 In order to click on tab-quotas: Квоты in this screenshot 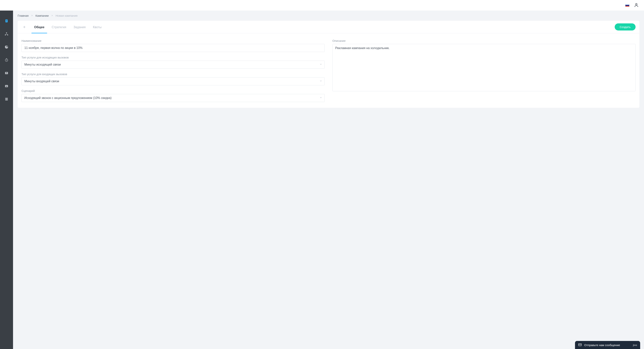, I will do `click(97, 27)`.